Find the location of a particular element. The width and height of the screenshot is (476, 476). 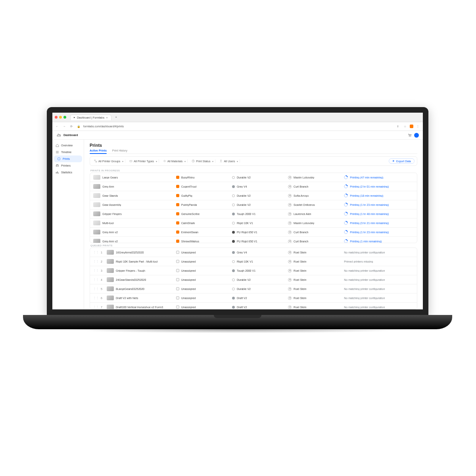

tab-active-prints: Active Prints is located at coordinates (98, 152).